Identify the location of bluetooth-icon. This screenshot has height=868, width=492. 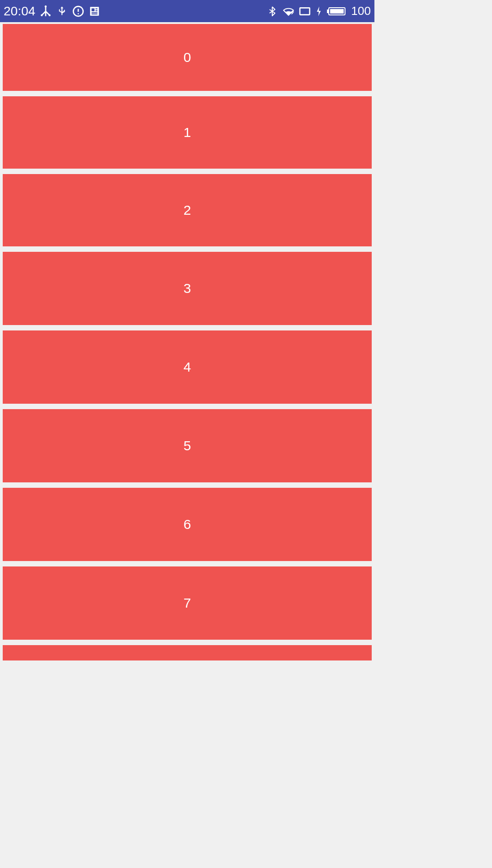
(272, 11).